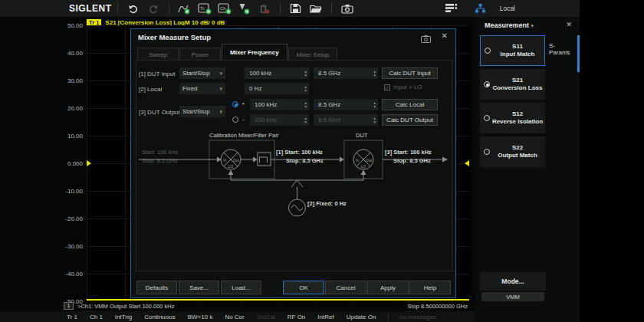 The image size is (644, 322). I want to click on diagram-stage3-stop: Stop: 8.5 GHz, so click(412, 161).